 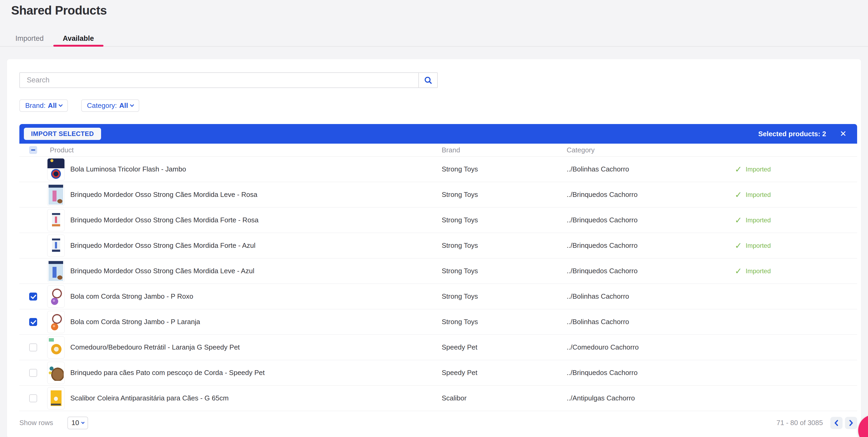 What do you see at coordinates (800, 423) in the screenshot?
I see `pagination-range: 71 - 80 of 3085` at bounding box center [800, 423].